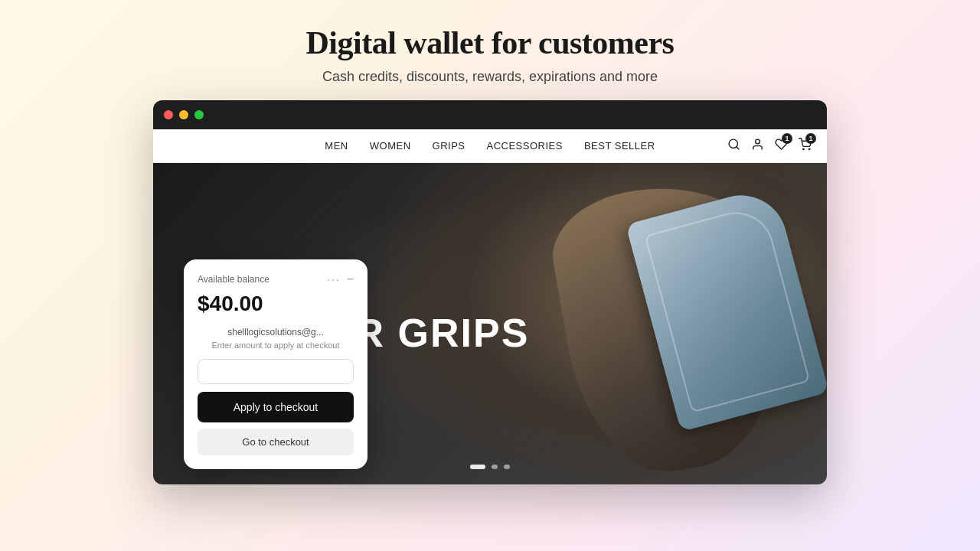  Describe the element at coordinates (276, 442) in the screenshot. I see `go-to-checkout-button: Go to checkout` at that location.